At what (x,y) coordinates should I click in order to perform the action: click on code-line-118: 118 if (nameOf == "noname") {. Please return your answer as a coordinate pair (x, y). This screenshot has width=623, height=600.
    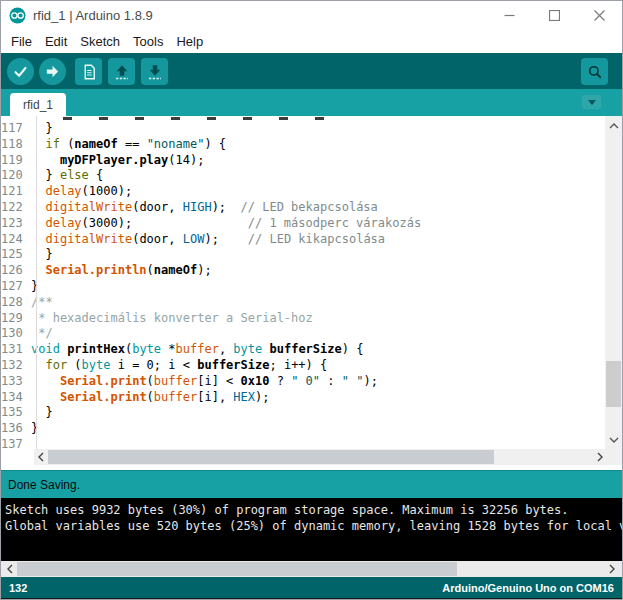
    Looking at the image, I should click on (312, 145).